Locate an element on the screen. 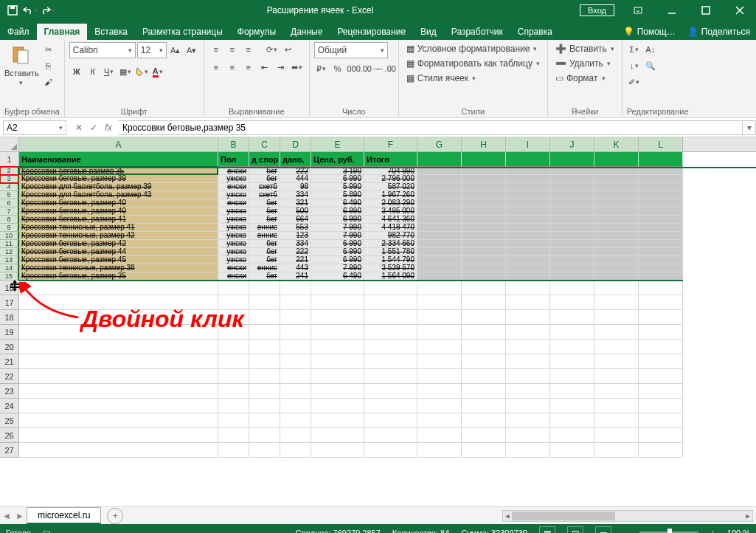 This screenshot has width=756, height=533. cell: 6 490 is located at coordinates (338, 204).